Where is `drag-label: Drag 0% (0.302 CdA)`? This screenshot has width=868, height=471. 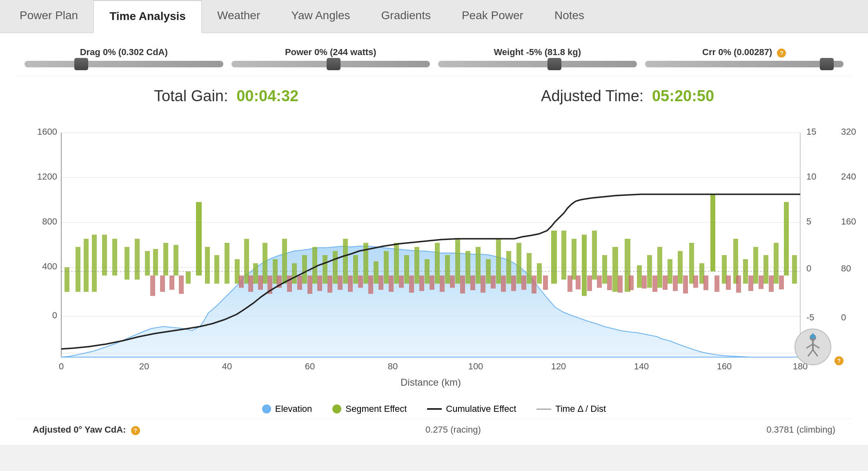
drag-label: Drag 0% (0.302 CdA) is located at coordinates (124, 52).